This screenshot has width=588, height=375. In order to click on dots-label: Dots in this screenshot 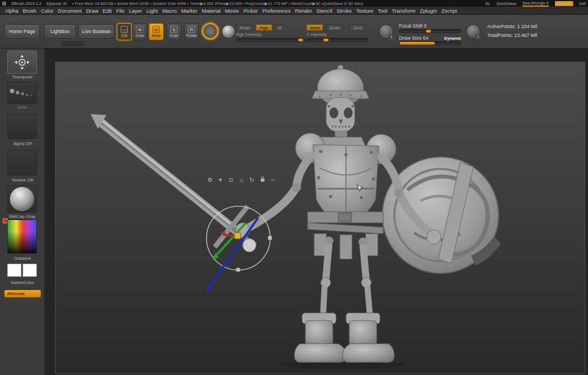, I will do `click(22, 107)`.